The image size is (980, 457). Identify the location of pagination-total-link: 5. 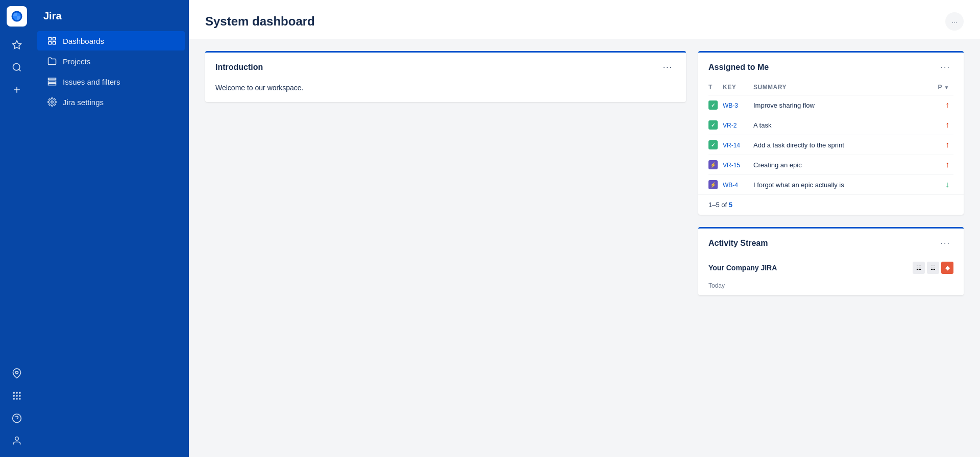
(731, 205).